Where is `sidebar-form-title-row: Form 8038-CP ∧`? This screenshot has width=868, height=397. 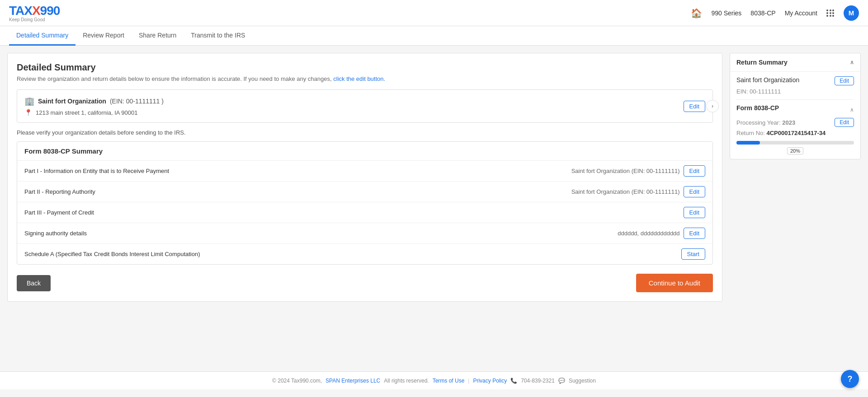
sidebar-form-title-row: Form 8038-CP ∧ is located at coordinates (795, 110).